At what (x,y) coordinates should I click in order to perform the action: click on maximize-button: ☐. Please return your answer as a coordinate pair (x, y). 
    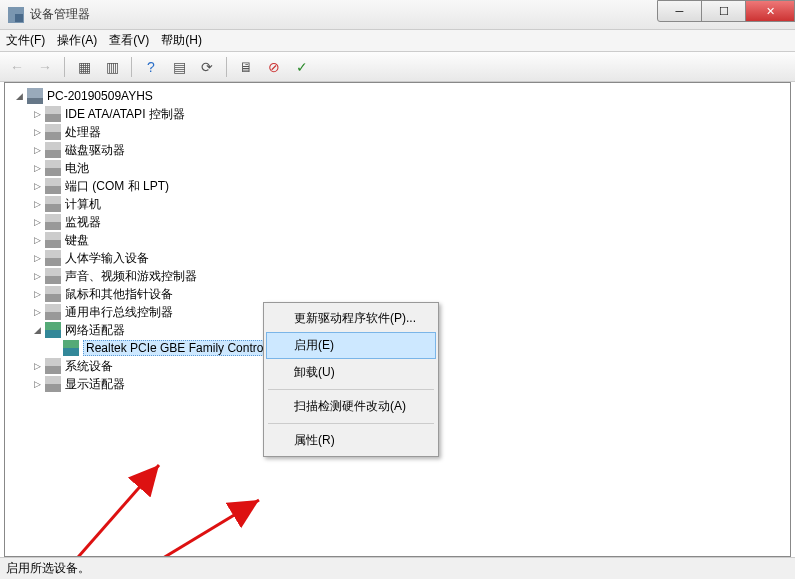
    Looking at the image, I should click on (724, 11).